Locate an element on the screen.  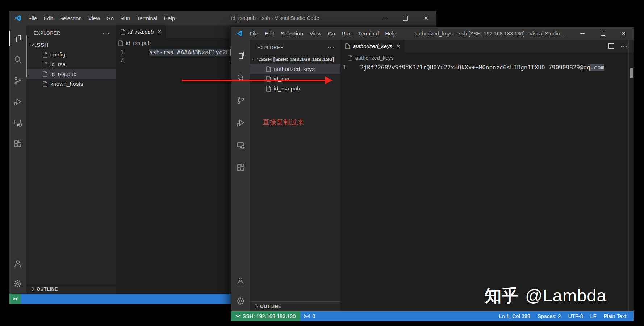
code-area-remote: 1 2jRf22G8VvSf9YK371rQU0Yu22xHQkXx++M0np… is located at coordinates (487, 67).